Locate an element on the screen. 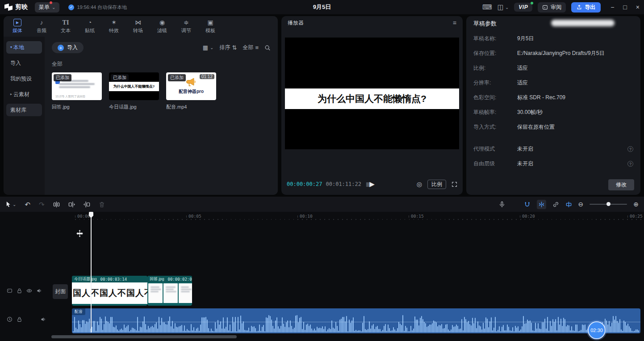 The image size is (644, 341). export-icon is located at coordinates (579, 7).